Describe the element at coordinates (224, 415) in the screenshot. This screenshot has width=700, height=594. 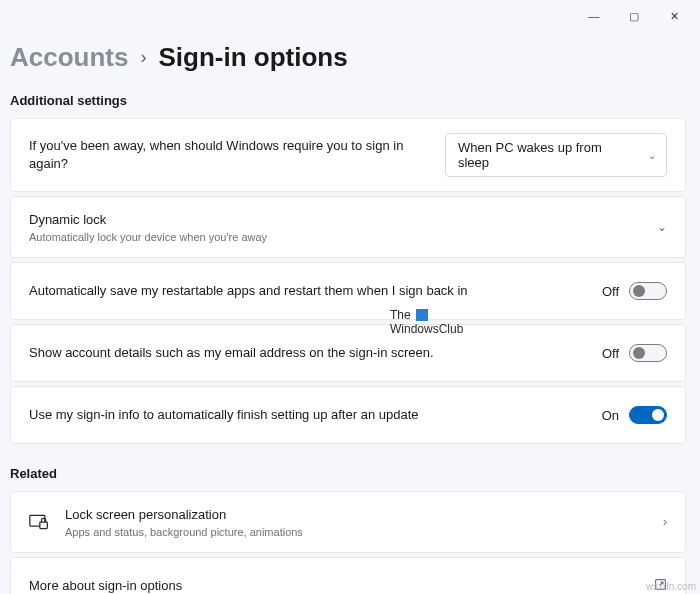
I see `setting-label: Use my sign-in info to automatically fin…` at that location.